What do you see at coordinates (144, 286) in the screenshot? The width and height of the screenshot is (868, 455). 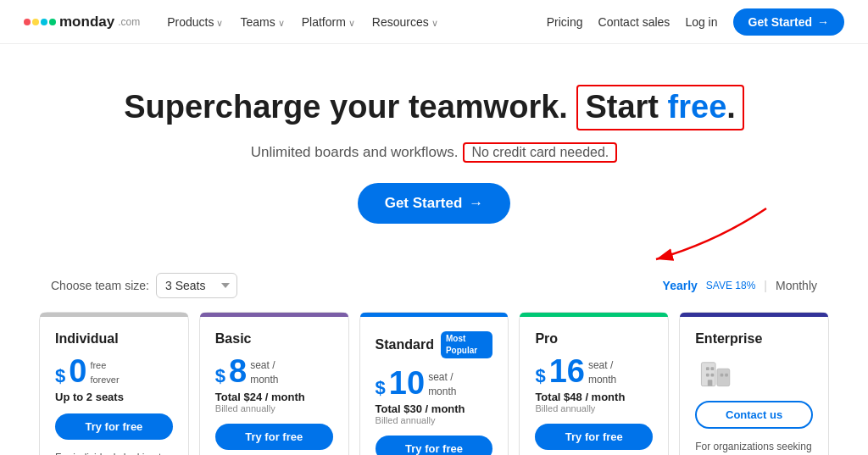 I see `team-size-control: Choose team size: 3 Seats 1 Seat 5 Seats…` at bounding box center [144, 286].